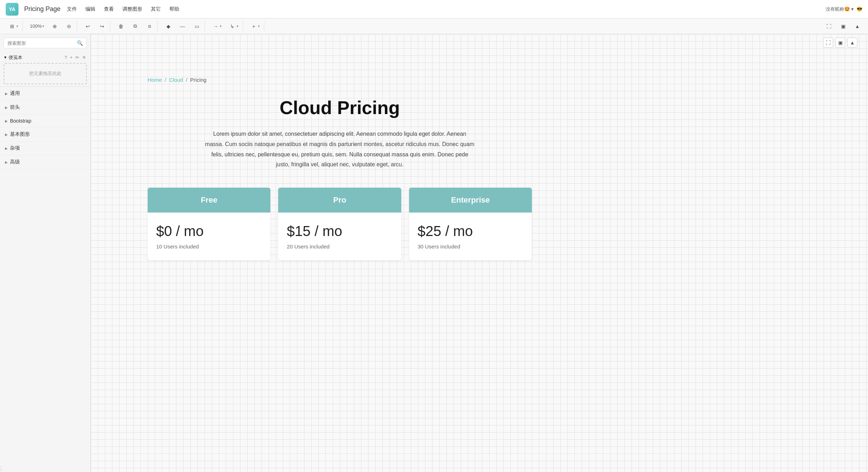 Image resolution: width=868 pixels, height=472 pixels. What do you see at coordinates (15, 107) in the screenshot?
I see `category-label-arrows: 箭头` at bounding box center [15, 107].